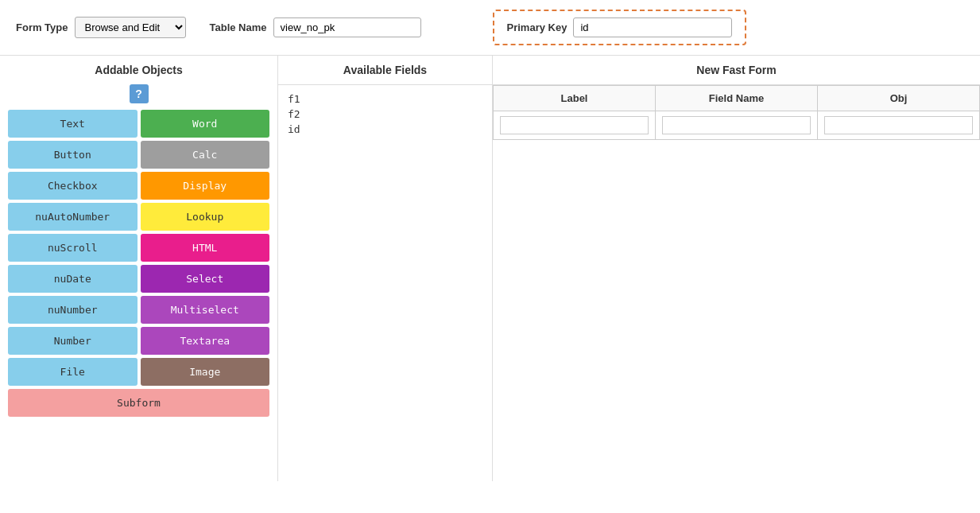 The width and height of the screenshot is (980, 513). What do you see at coordinates (736, 113) in the screenshot?
I see `form-table: Label Field Name Obj` at bounding box center [736, 113].